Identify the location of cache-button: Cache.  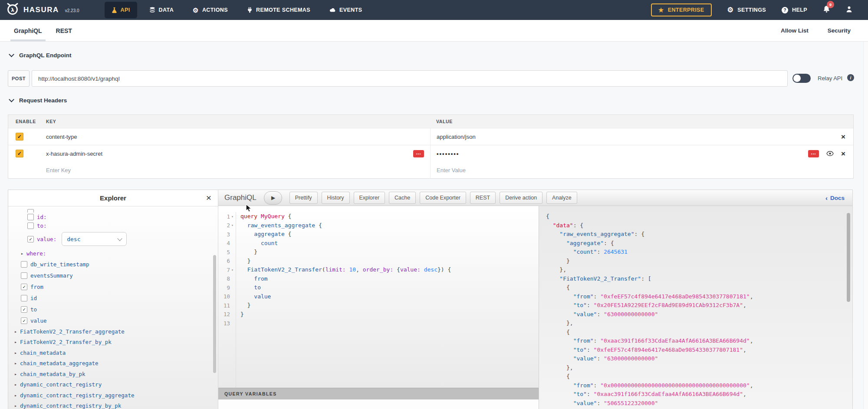
(402, 198).